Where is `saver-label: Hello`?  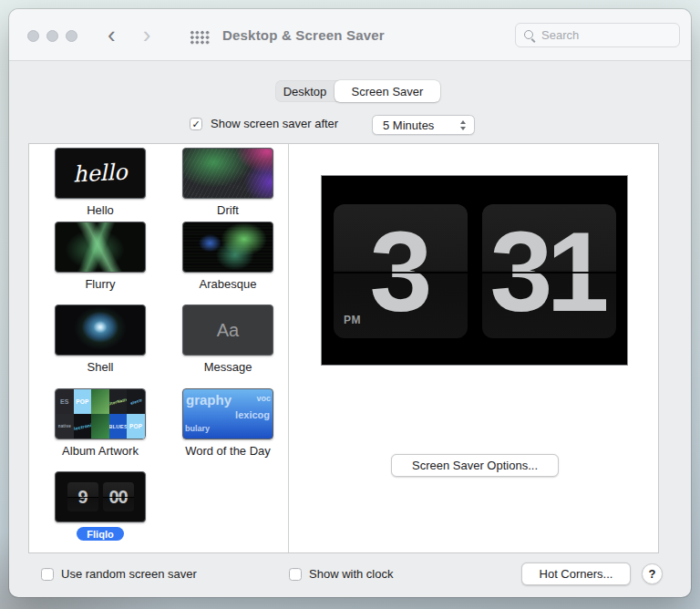
saver-label: Hello is located at coordinates (100, 210).